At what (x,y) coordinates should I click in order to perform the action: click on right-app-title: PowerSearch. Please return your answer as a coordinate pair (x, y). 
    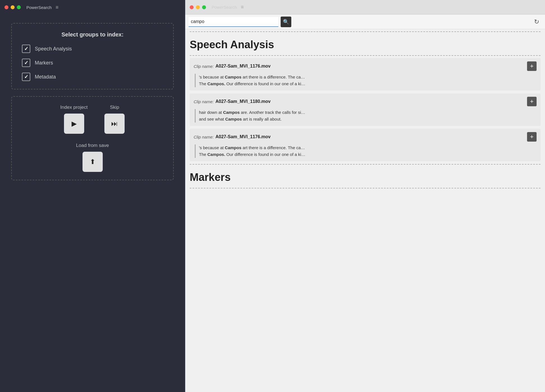
    Looking at the image, I should click on (224, 7).